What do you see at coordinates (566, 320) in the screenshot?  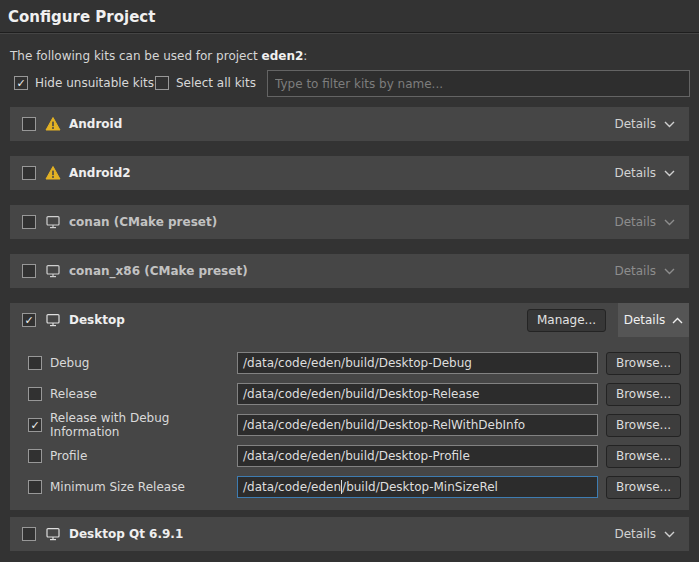 I see `manage-button: Manage...` at bounding box center [566, 320].